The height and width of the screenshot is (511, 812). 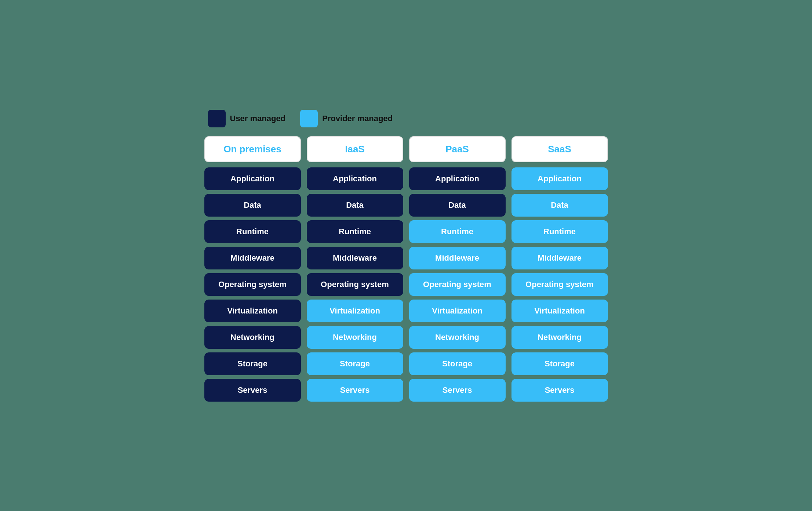 I want to click on column-header-iaas: IaaS, so click(x=355, y=149).